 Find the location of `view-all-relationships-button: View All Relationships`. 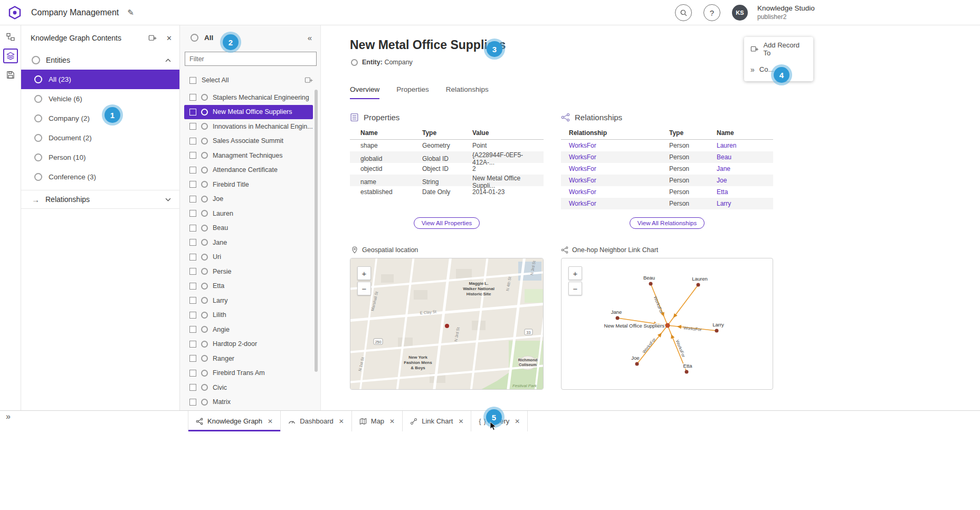

view-all-relationships-button: View All Relationships is located at coordinates (667, 223).